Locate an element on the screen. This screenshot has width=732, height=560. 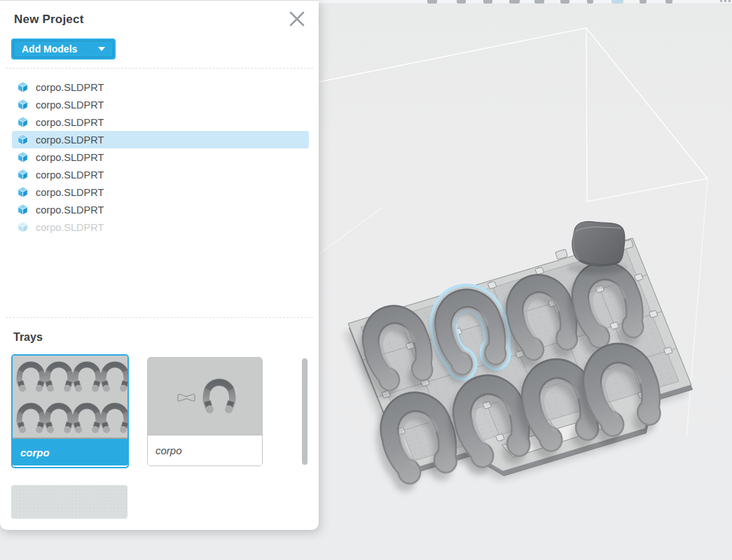
tray-card-selected: corpo is located at coordinates (70, 412).